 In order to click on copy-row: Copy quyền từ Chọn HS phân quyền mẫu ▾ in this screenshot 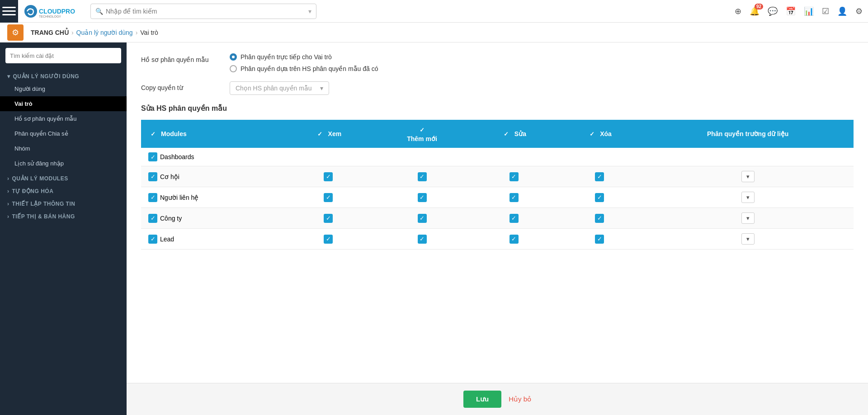, I will do `click(497, 88)`.